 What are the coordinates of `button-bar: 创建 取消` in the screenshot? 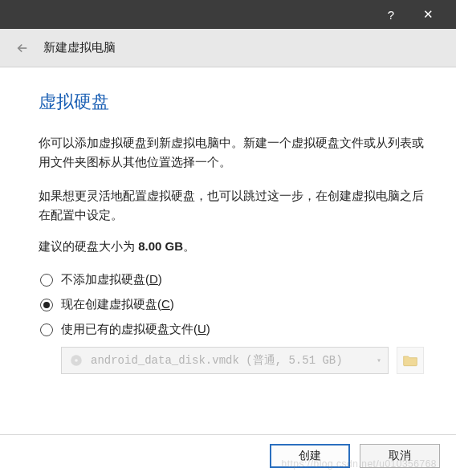 It's located at (228, 455).